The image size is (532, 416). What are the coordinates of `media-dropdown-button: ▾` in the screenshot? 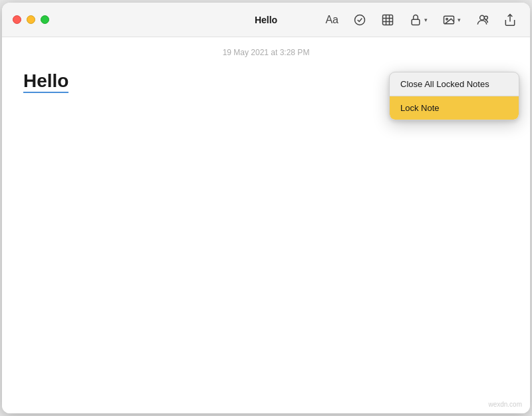 It's located at (452, 20).